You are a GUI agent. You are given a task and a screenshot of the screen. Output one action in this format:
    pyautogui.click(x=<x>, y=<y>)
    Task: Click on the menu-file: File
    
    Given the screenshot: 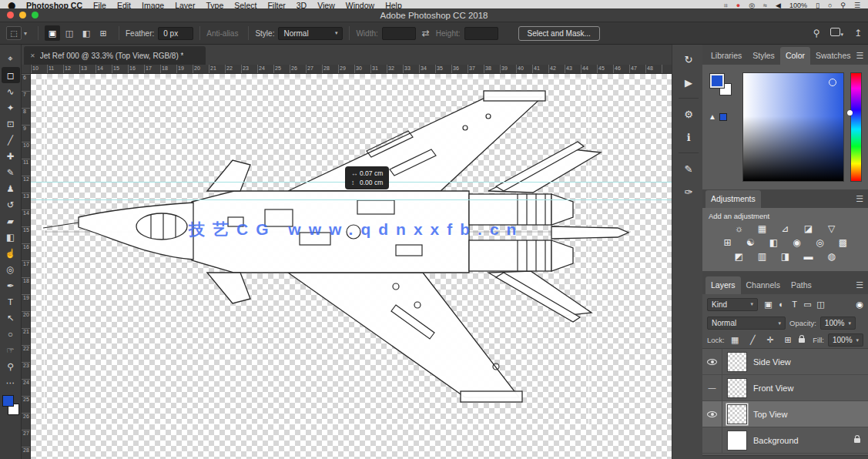 What is the action you would take?
    pyautogui.click(x=100, y=5)
    